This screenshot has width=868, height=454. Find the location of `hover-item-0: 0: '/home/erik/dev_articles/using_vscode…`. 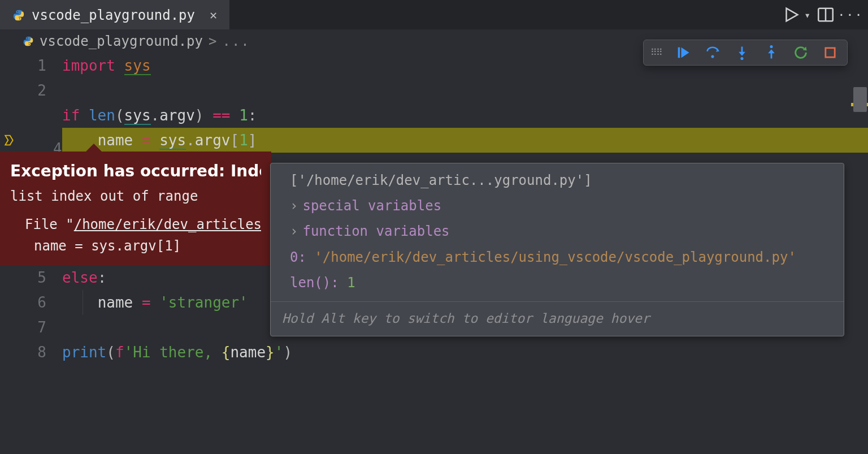

hover-item-0: 0: '/home/erik/dev_articles/using_vscode… is located at coordinates (557, 258).